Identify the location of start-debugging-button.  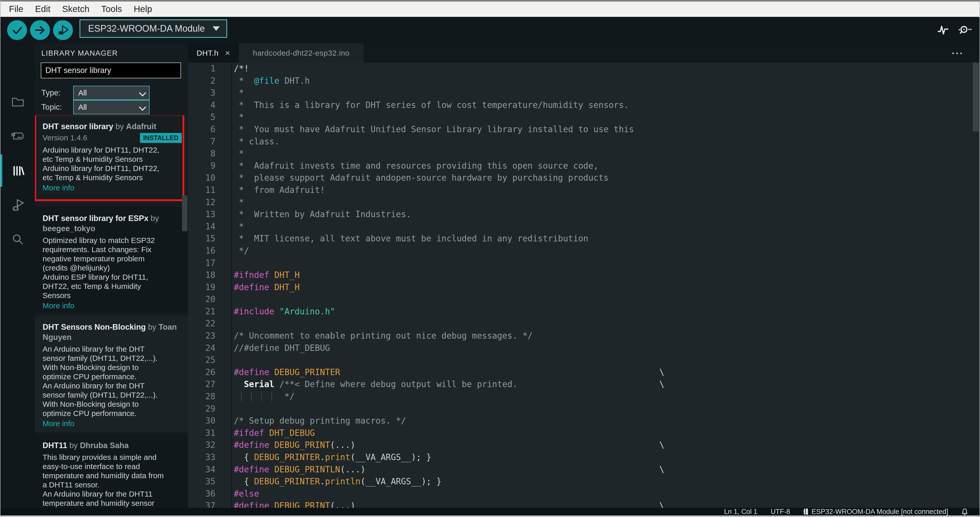
(63, 30).